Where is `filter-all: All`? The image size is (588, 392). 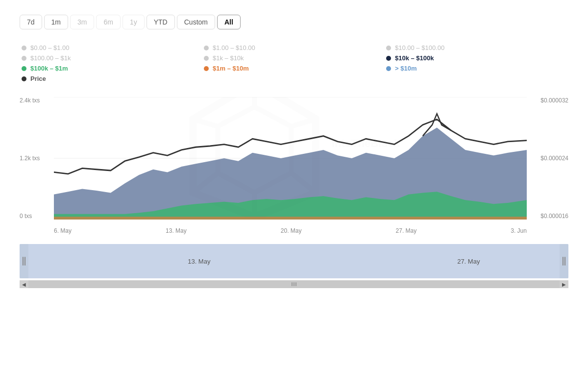
filter-all: All is located at coordinates (229, 22).